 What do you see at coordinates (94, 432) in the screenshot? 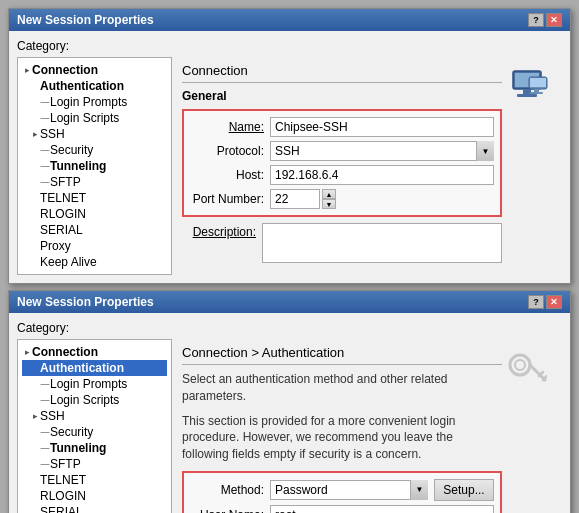
I see `tree2-security: — Security` at bounding box center [94, 432].